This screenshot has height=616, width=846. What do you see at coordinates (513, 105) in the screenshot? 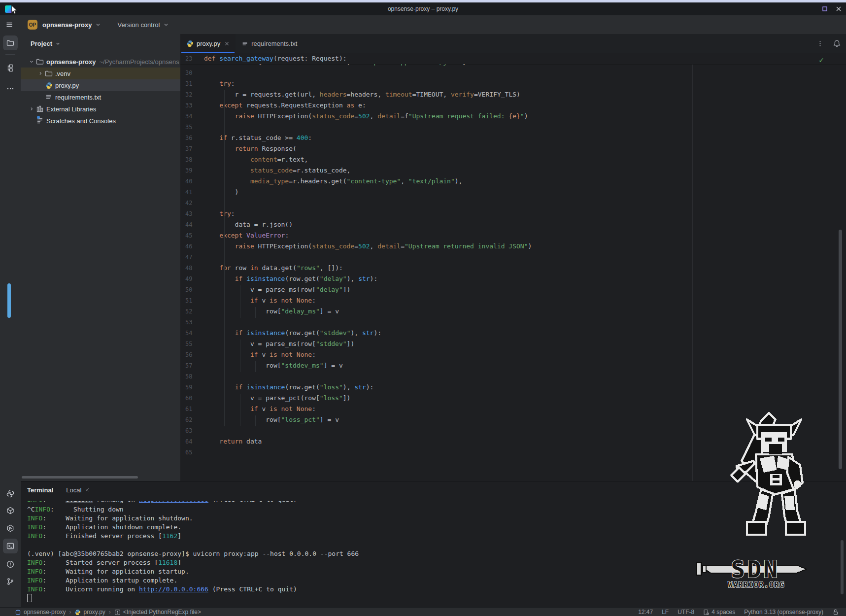
I see `code-line: 33 except requests.RequestException as e…` at bounding box center [513, 105].